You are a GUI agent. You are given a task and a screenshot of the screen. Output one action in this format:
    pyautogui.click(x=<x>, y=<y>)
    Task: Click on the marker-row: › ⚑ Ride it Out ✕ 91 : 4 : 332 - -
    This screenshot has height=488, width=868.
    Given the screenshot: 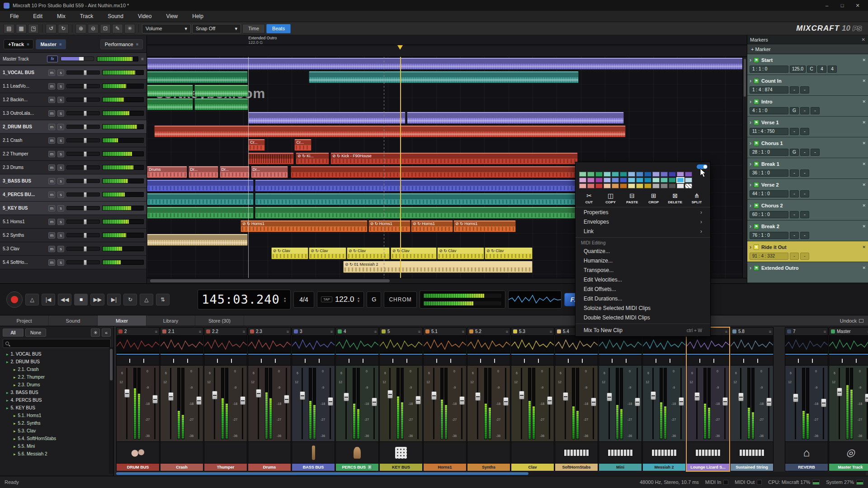 What is the action you would take?
    pyautogui.click(x=807, y=252)
    